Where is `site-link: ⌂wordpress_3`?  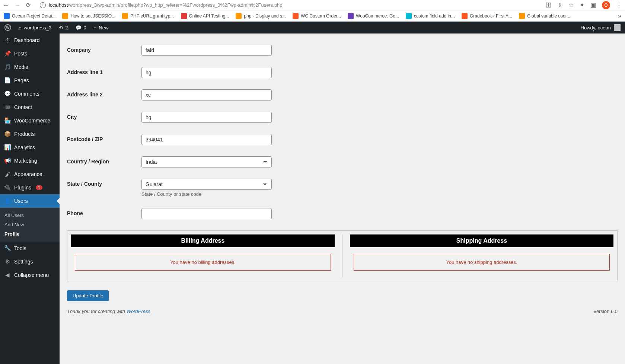
site-link: ⌂wordpress_3 is located at coordinates (35, 28).